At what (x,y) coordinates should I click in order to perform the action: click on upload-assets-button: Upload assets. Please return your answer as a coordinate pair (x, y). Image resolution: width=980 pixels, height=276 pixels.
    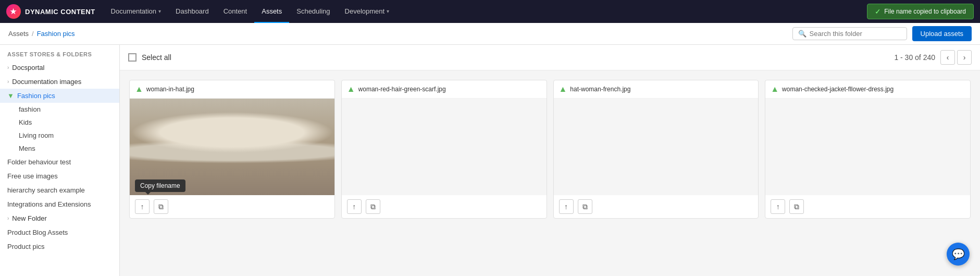
    Looking at the image, I should click on (942, 33).